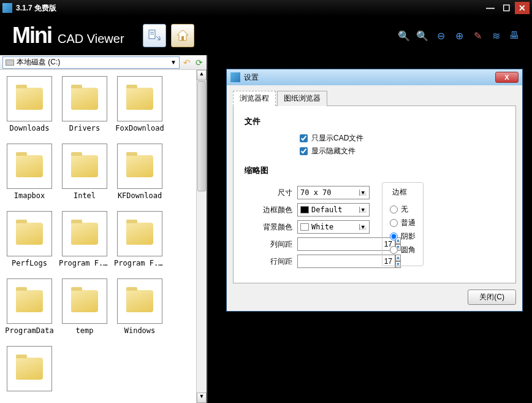 This screenshot has height=403, width=532. Describe the element at coordinates (29, 196) in the screenshot. I see `folder-label: Imapbox` at that location.